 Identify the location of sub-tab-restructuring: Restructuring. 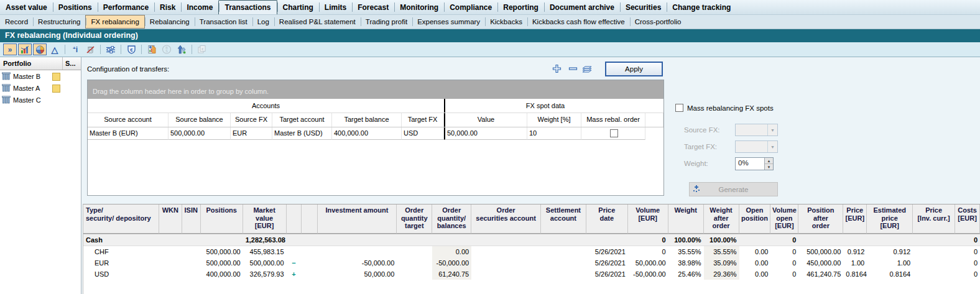
(59, 22).